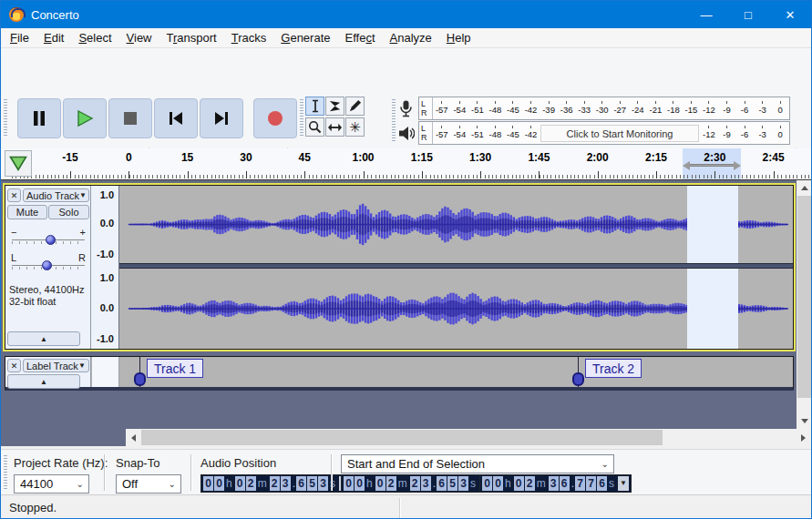  What do you see at coordinates (48, 263) in the screenshot?
I see `pan-slider: L R` at bounding box center [48, 263].